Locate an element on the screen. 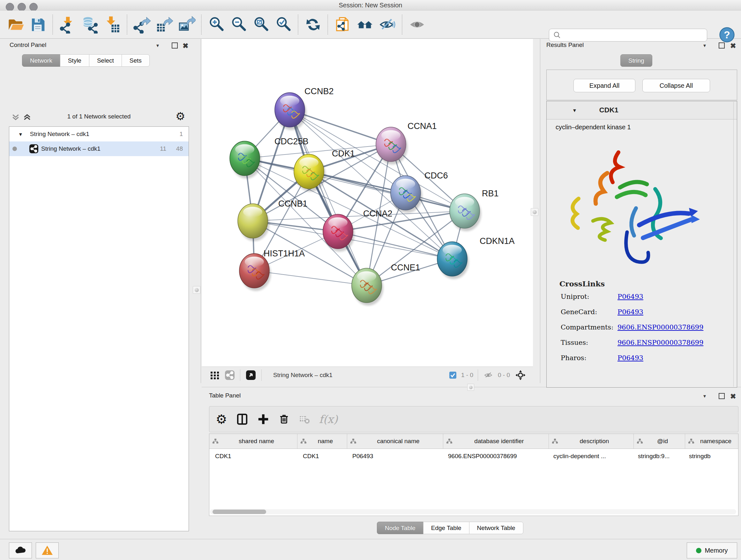 This screenshot has height=560, width=741. control-panel-collapse-icon: ▾ is located at coordinates (157, 46).